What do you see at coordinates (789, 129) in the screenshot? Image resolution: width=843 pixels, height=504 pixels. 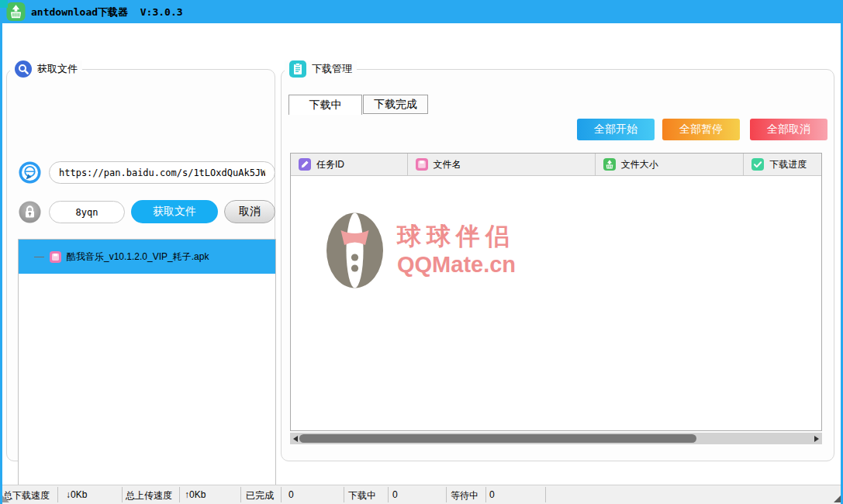 I see `cancel-all-button: 全部取消` at bounding box center [789, 129].